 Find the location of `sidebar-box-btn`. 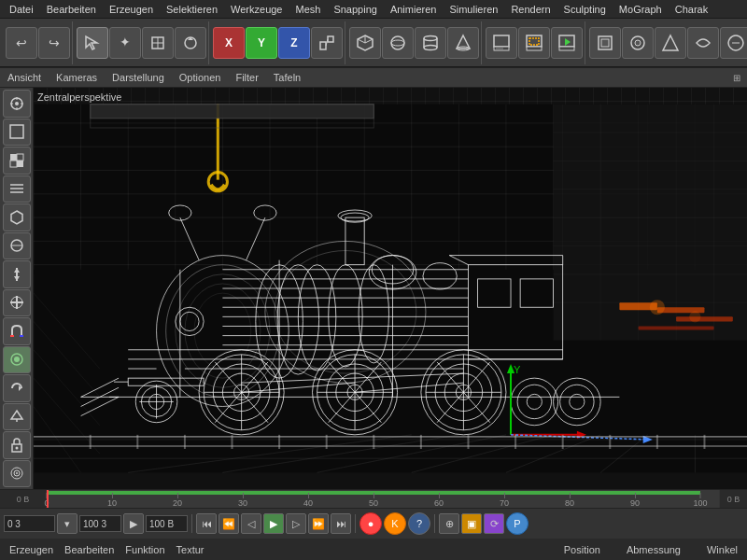

sidebar-box-btn is located at coordinates (17, 133).